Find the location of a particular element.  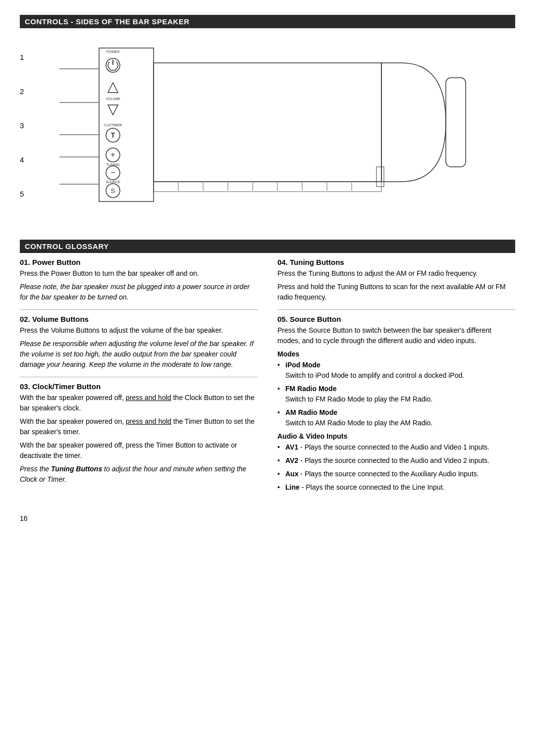

av-item-line: Line - Plays the source connected to the… is located at coordinates (396, 487).